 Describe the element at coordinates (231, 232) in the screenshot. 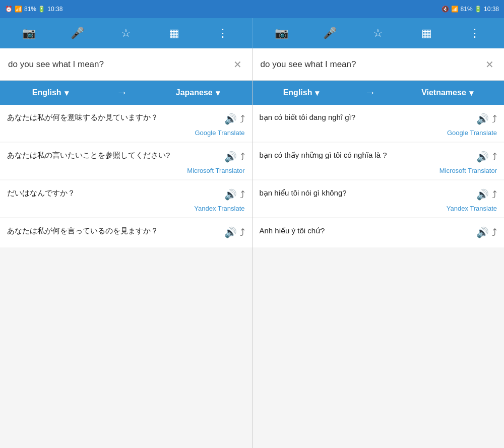

I see `sound-icon-left-3: 🔊` at that location.